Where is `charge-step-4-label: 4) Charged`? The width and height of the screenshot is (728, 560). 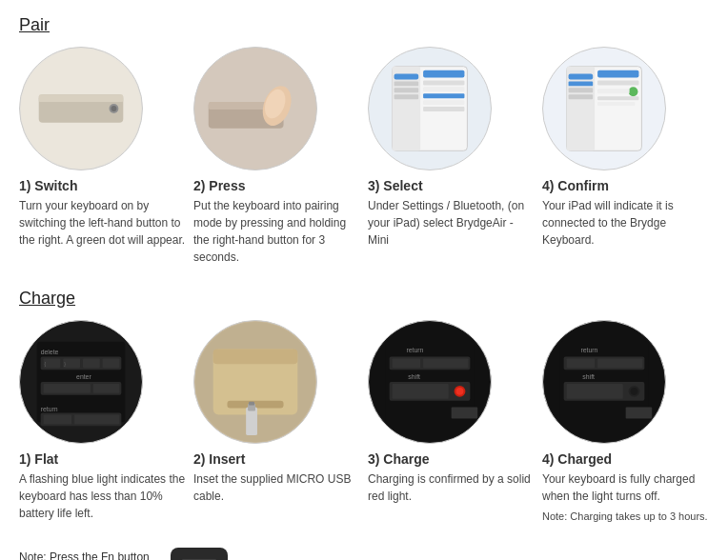 charge-step-4-label: 4) Charged is located at coordinates (577, 459).